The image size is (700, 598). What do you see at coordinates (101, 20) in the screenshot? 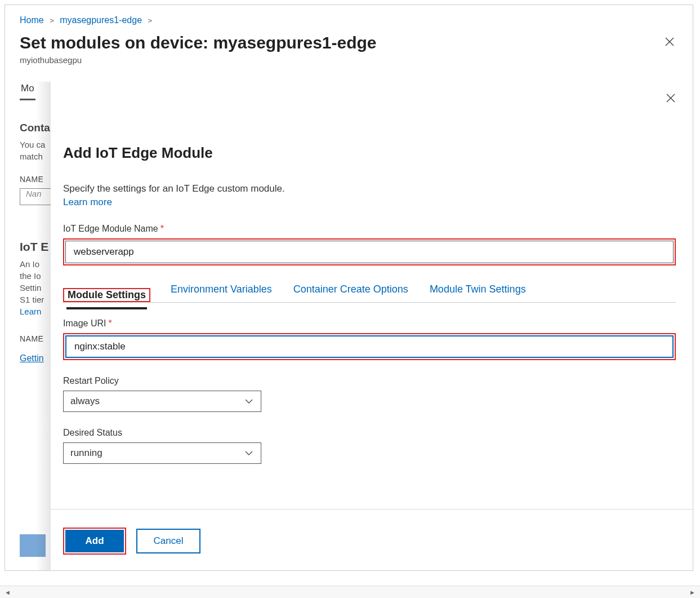
I see `breadcrumb-device: myasegpures1-edge` at bounding box center [101, 20].